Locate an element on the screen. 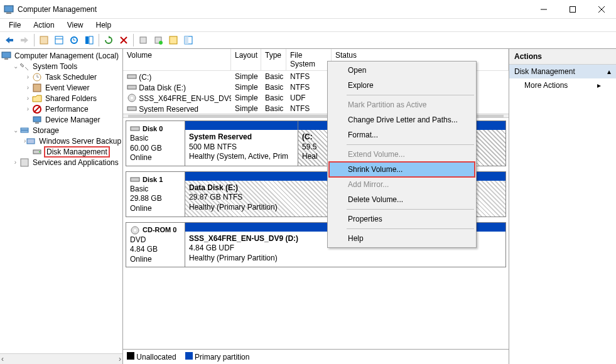 This screenshot has height=364, width=616. menu-mirror: Add Mirror... is located at coordinates (402, 185).